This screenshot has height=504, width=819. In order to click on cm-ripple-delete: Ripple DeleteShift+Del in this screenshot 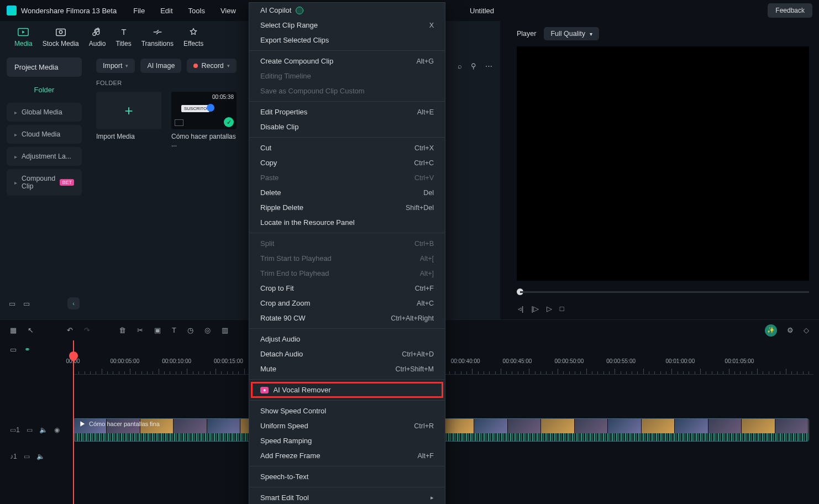, I will do `click(347, 208)`.